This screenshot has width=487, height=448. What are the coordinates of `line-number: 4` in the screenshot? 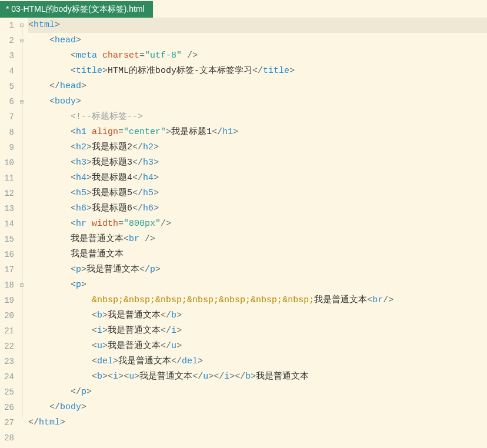 It's located at (7, 71).